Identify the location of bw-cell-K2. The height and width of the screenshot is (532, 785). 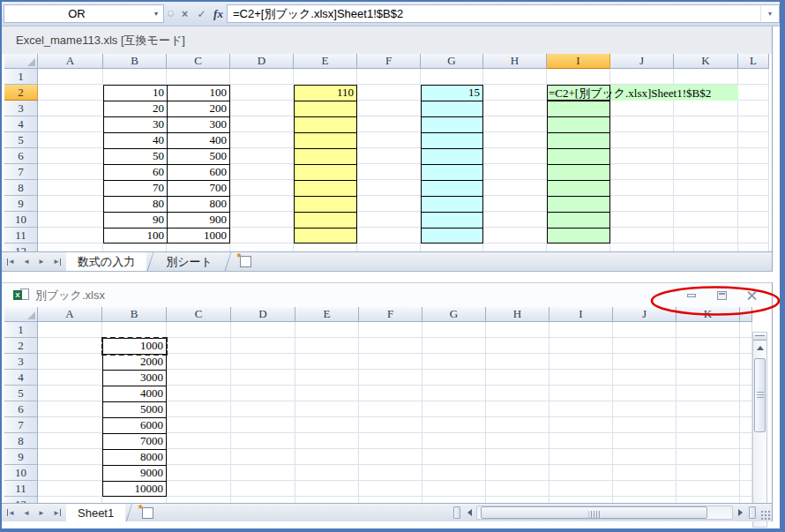
(708, 346).